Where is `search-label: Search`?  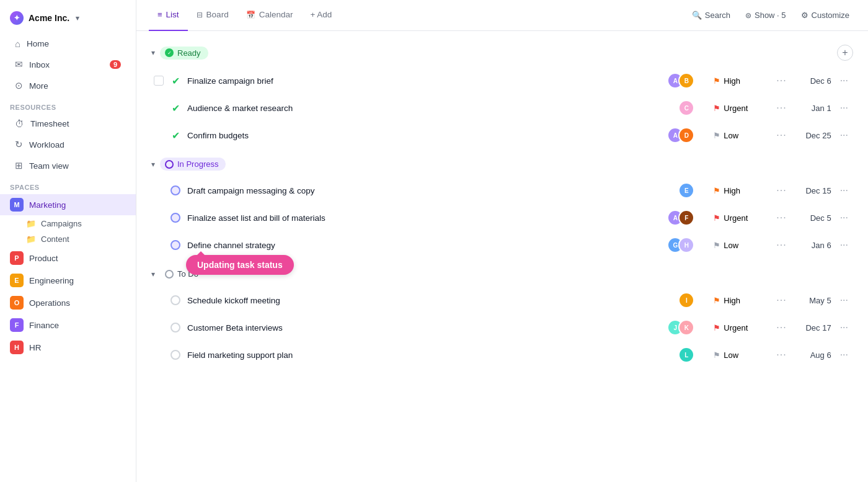
search-label: Search is located at coordinates (718, 15).